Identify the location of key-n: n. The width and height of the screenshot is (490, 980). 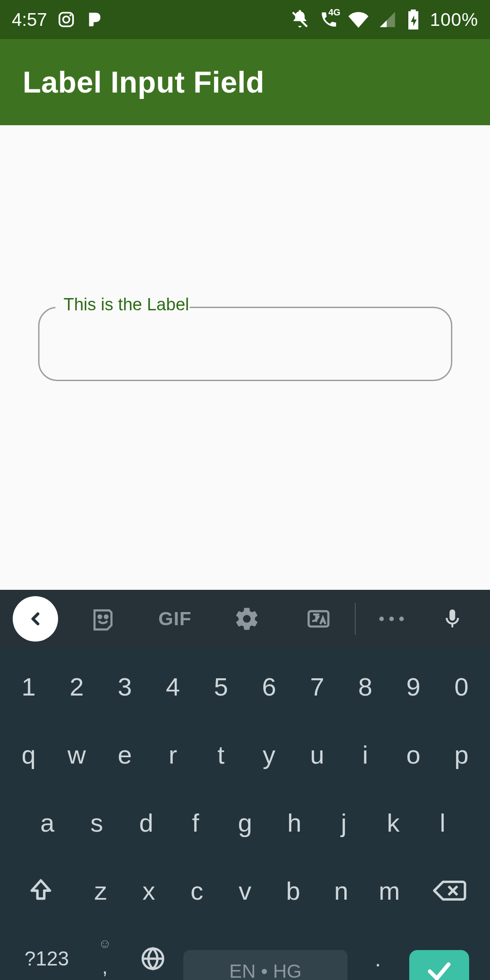
(341, 891).